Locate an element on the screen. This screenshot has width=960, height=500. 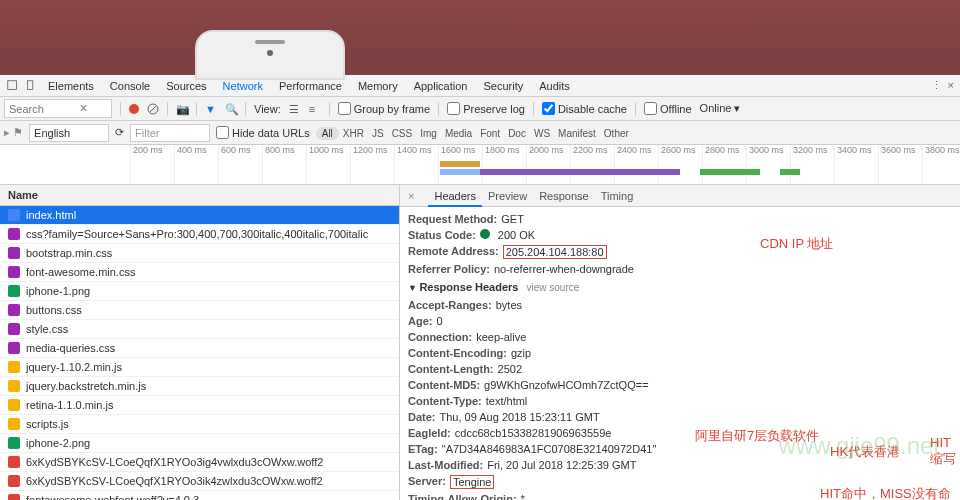
timeline-tick: 3200 ms is located at coordinates (809, 164).